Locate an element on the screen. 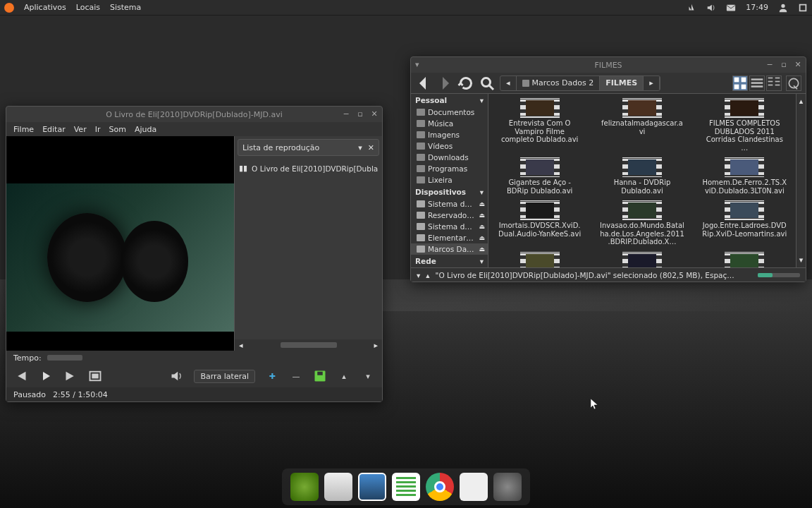  dock-leaf-icon is located at coordinates (304, 487).